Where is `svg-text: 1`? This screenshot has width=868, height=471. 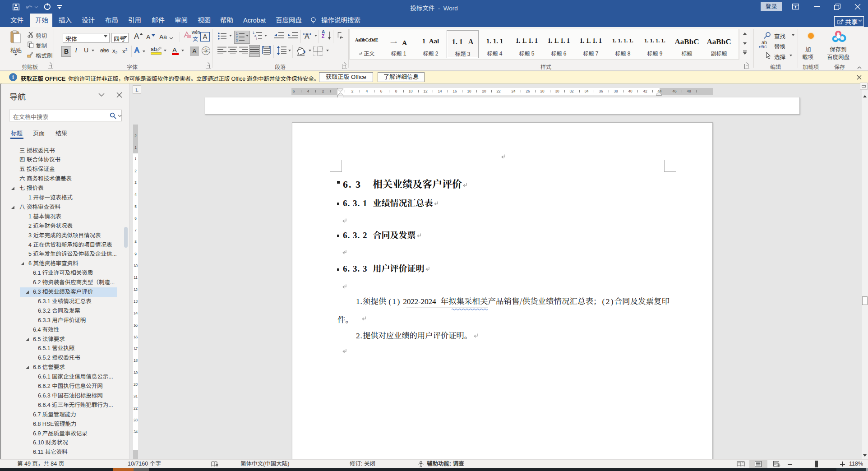
svg-text: 1 is located at coordinates (237, 33).